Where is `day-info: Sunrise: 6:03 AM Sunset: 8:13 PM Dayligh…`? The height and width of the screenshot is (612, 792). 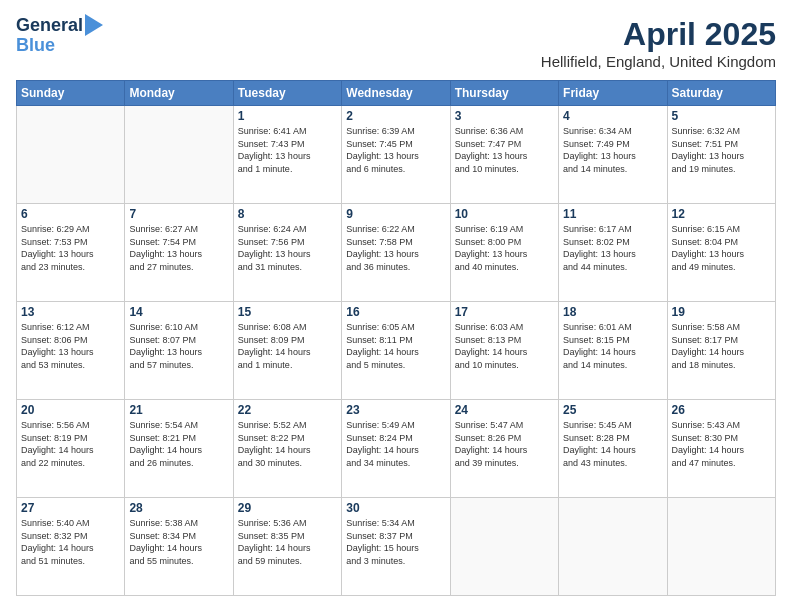 day-info: Sunrise: 6:03 AM Sunset: 8:13 PM Dayligh… is located at coordinates (504, 346).